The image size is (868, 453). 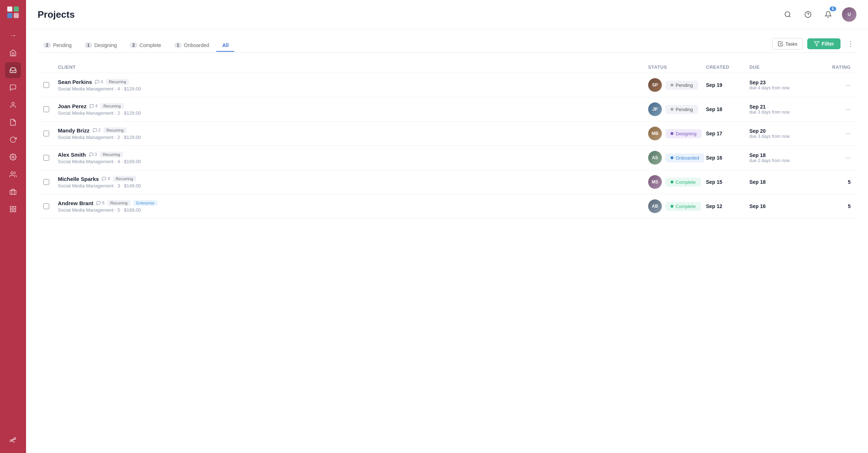 What do you see at coordinates (655, 158) in the screenshot?
I see `avatar: AS` at bounding box center [655, 158].